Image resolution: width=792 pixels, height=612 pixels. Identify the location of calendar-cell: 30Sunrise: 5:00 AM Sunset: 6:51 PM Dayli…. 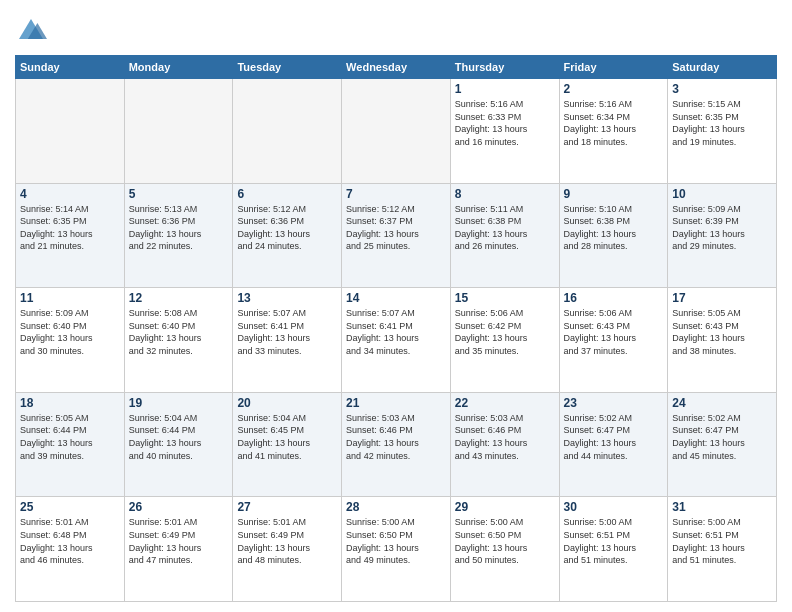
(614, 550).